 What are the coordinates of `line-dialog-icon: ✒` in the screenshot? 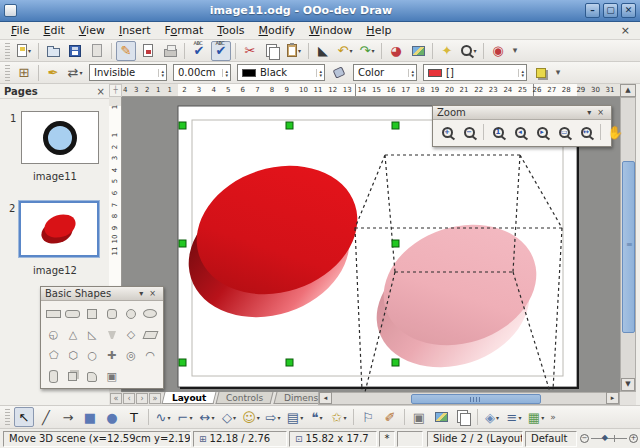 It's located at (53, 73).